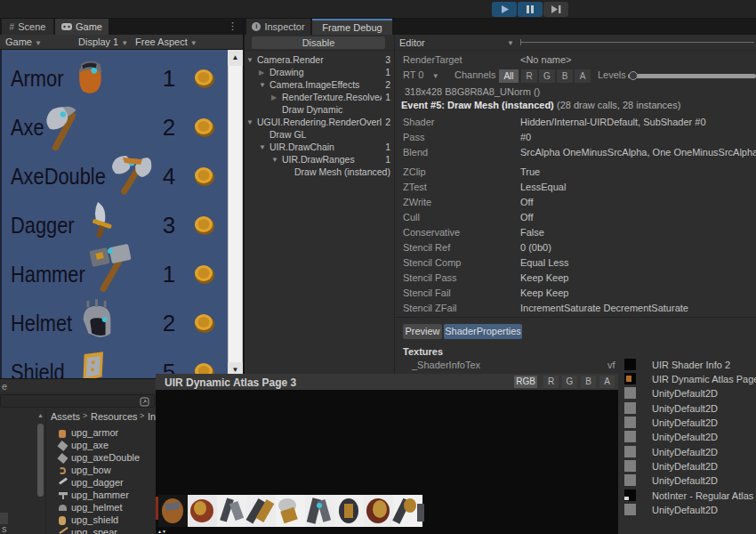 Image resolution: width=756 pixels, height=534 pixels. Describe the element at coordinates (41, 415) in the screenshot. I see `tree-scroll-up-icon: ▲` at that location.